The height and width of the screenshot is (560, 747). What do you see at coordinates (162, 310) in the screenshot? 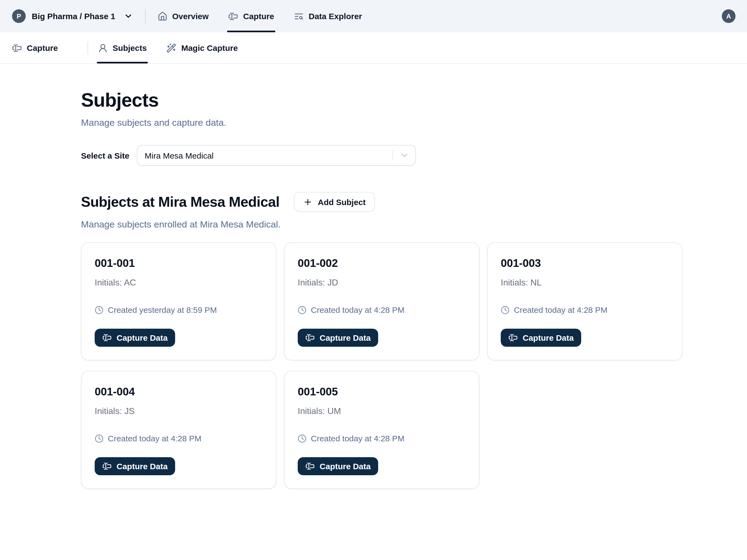
I see `subject-created-text: Created yesterday at 8:59 PM` at bounding box center [162, 310].